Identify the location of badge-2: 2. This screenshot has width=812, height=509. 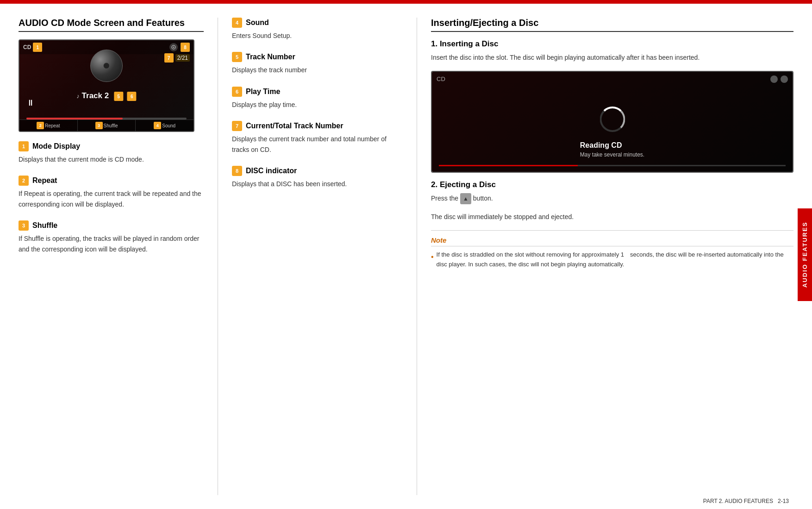
(40, 126).